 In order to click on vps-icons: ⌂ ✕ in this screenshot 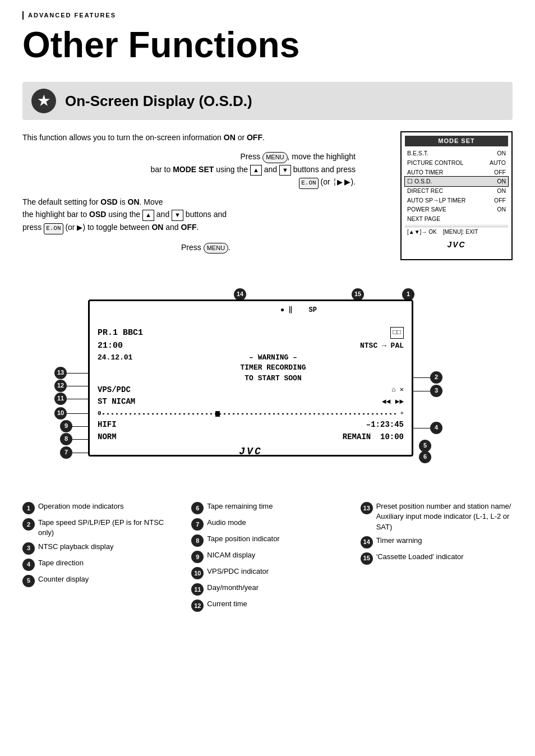, I will do `click(398, 390)`.